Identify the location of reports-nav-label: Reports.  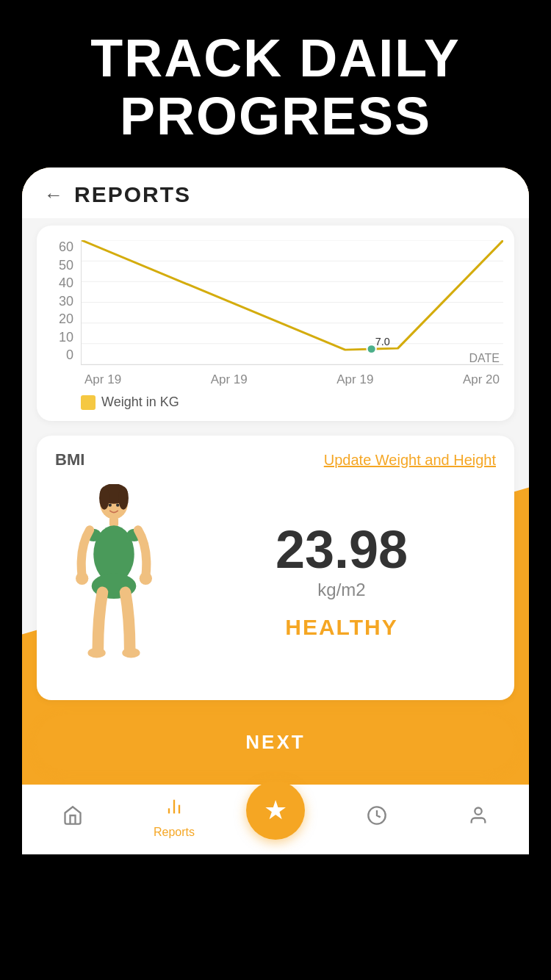
(174, 832).